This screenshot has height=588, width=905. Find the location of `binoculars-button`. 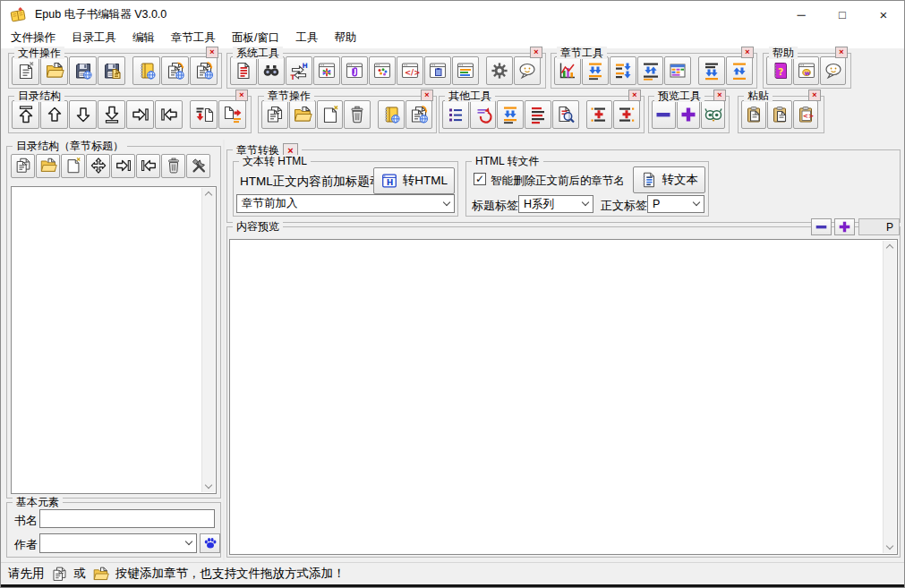

binoculars-button is located at coordinates (271, 71).